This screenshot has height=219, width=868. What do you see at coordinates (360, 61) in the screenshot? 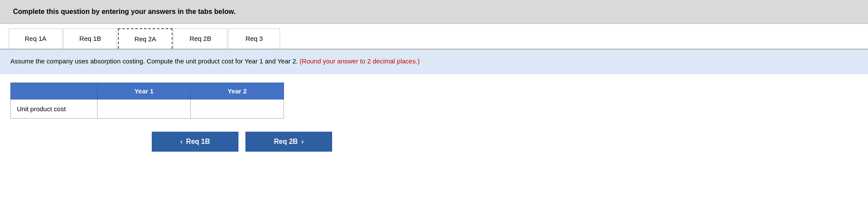
I see `instruction-red-text: (Round your answer to 2 decimal places.)` at bounding box center [360, 61].